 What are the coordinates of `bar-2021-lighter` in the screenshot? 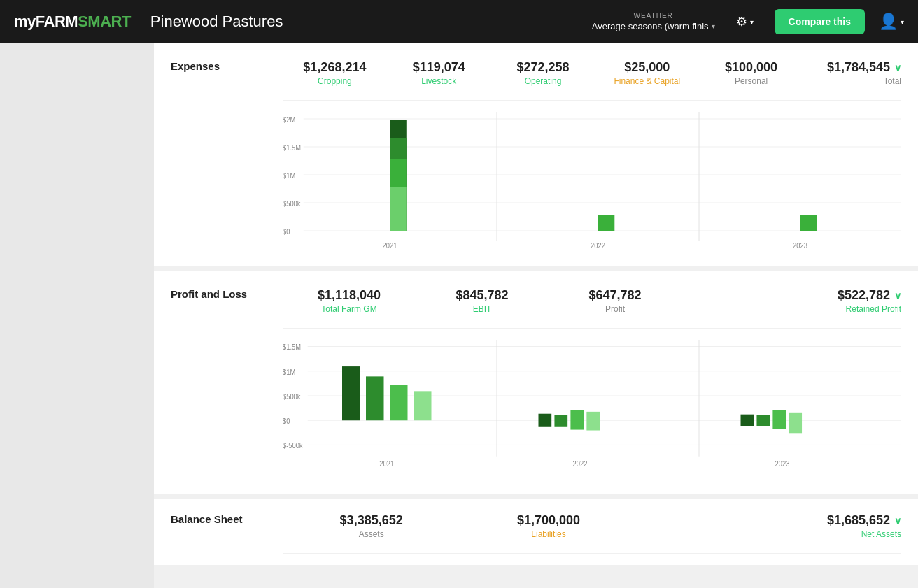 It's located at (398, 209).